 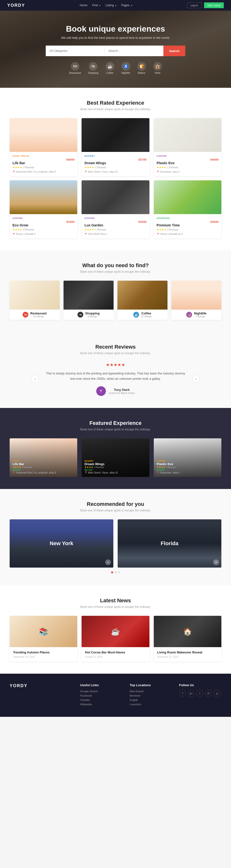 What do you see at coordinates (43, 473) in the screenshot?
I see `feat-card-location: 📍 Savannah Blvd, Fry, podpride, atlas 8` at bounding box center [43, 473].